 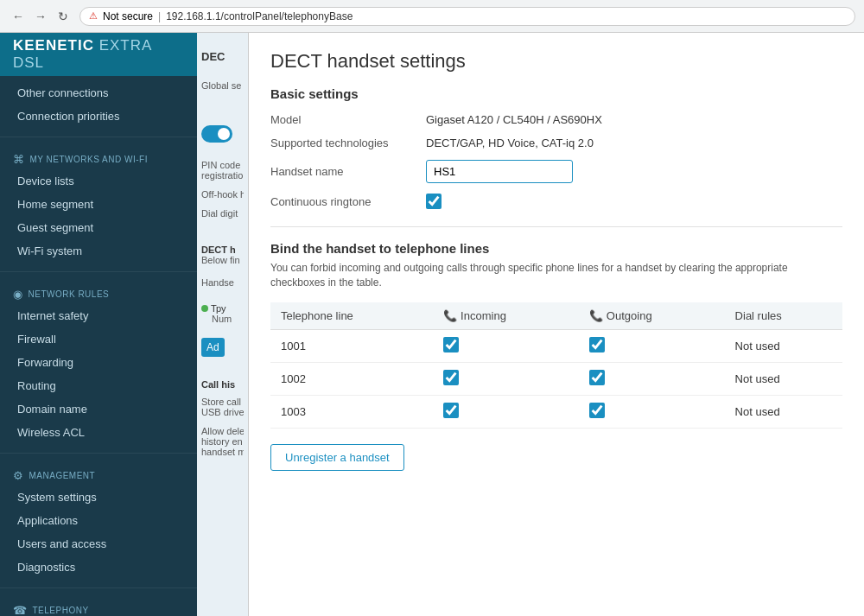 What do you see at coordinates (41, 16) in the screenshot?
I see `forward-button: →` at bounding box center [41, 16].